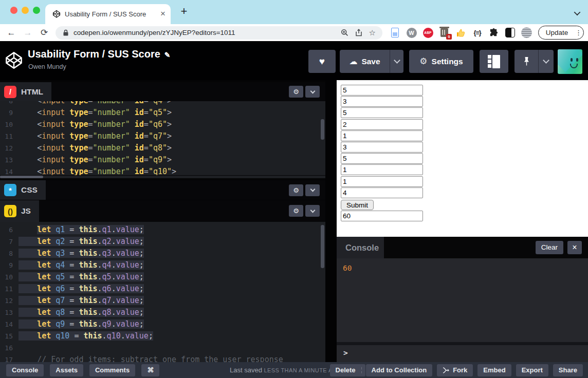 The height and width of the screenshot is (378, 588). I want to click on bookmark-star-icon: ☆, so click(372, 33).